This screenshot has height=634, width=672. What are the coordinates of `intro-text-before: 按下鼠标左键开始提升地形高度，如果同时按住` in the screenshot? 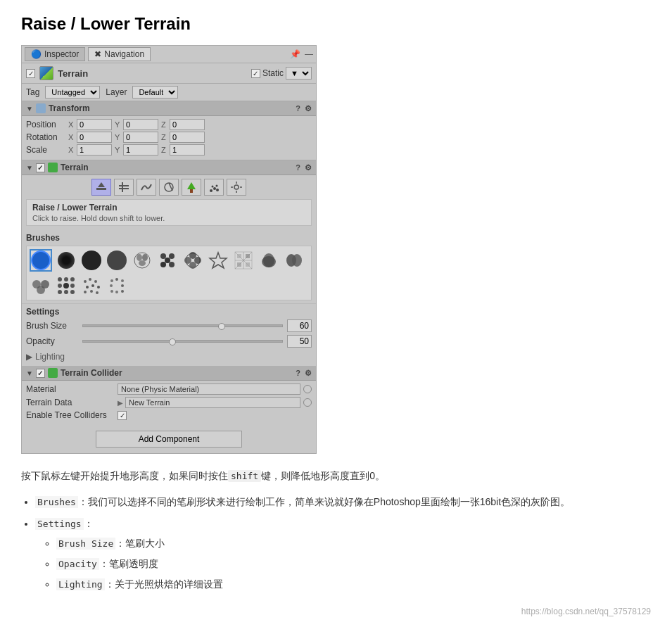 It's located at (125, 476).